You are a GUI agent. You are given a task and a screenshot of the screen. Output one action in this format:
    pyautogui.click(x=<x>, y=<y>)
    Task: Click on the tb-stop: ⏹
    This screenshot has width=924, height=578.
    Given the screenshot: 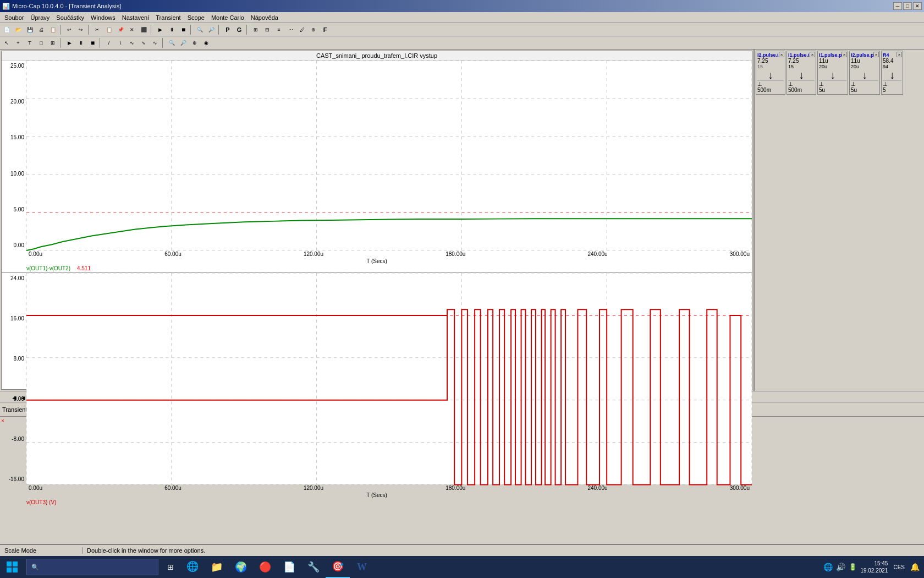 What is the action you would take?
    pyautogui.click(x=183, y=30)
    